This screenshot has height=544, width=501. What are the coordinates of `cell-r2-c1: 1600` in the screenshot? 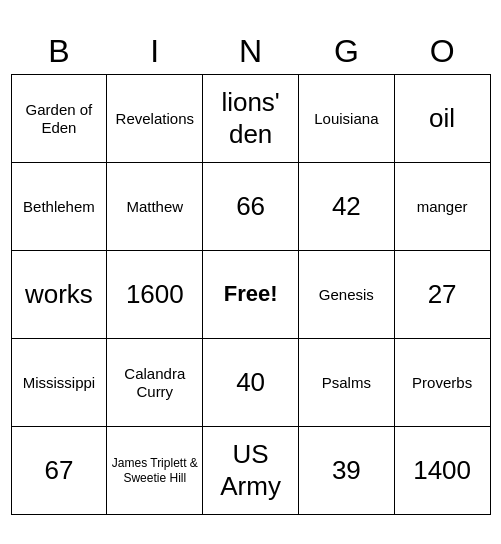 It's located at (155, 295).